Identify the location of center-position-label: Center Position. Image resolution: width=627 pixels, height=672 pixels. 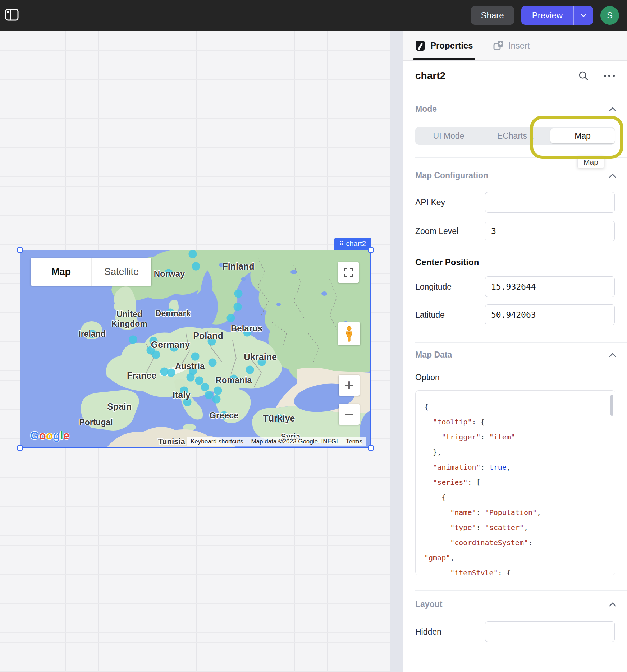
(521, 262).